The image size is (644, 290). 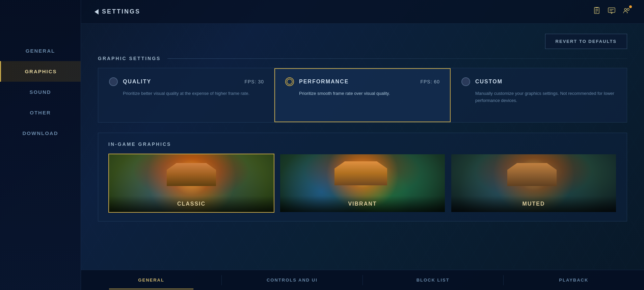 I want to click on graphic-settings-heading: GRAPHIC SETTINGS, so click(x=363, y=58).